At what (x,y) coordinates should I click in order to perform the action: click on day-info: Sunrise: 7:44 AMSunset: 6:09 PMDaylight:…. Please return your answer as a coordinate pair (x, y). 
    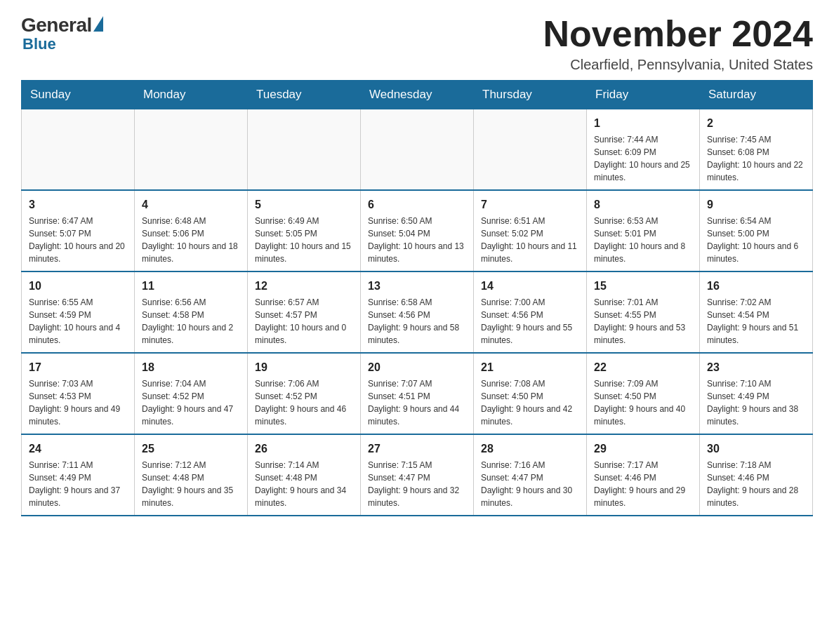
    Looking at the image, I should click on (643, 159).